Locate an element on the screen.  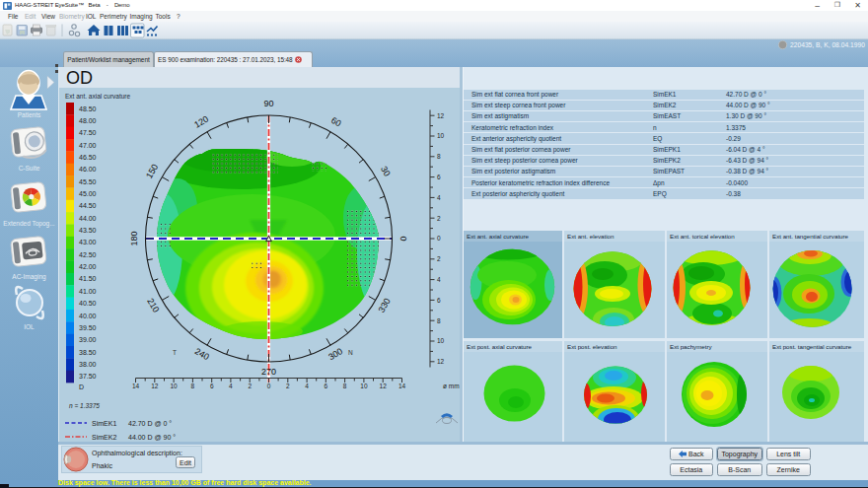
svg-text: SimEK2 is located at coordinates (105, 438).